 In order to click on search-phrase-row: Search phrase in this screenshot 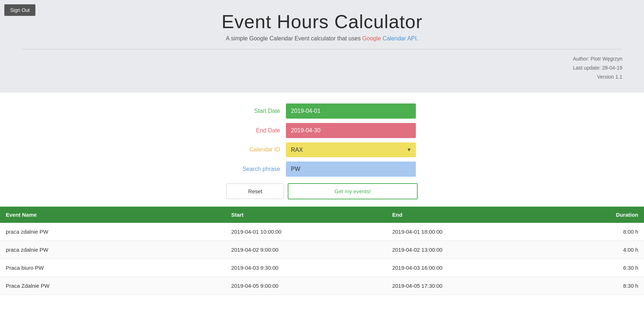, I will do `click(322, 169)`.